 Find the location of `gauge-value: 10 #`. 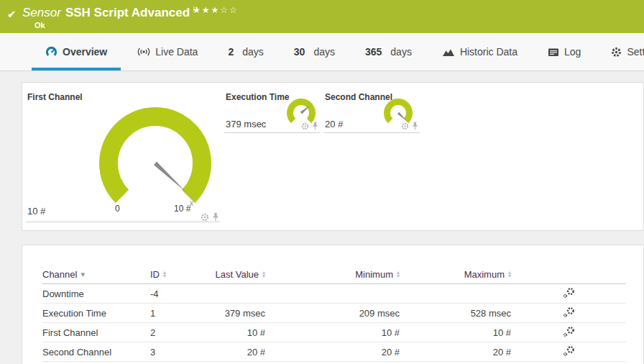

gauge-value: 10 # is located at coordinates (36, 211).